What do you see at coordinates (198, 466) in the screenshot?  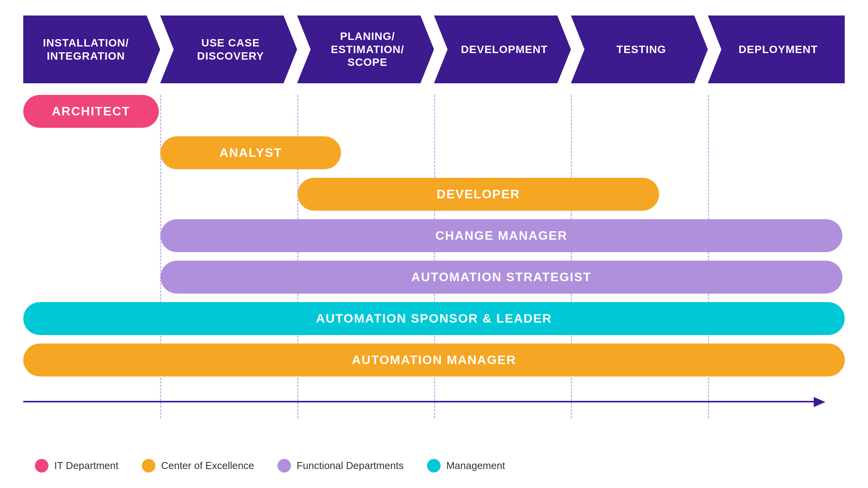 I see `legend-item-coe: Center of Excellence` at bounding box center [198, 466].